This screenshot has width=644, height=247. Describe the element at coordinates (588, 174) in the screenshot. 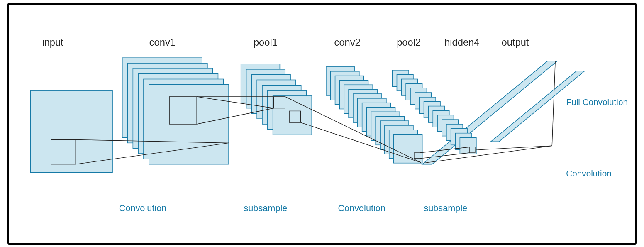

I see `op-label-conv-c: Convolution` at that location.